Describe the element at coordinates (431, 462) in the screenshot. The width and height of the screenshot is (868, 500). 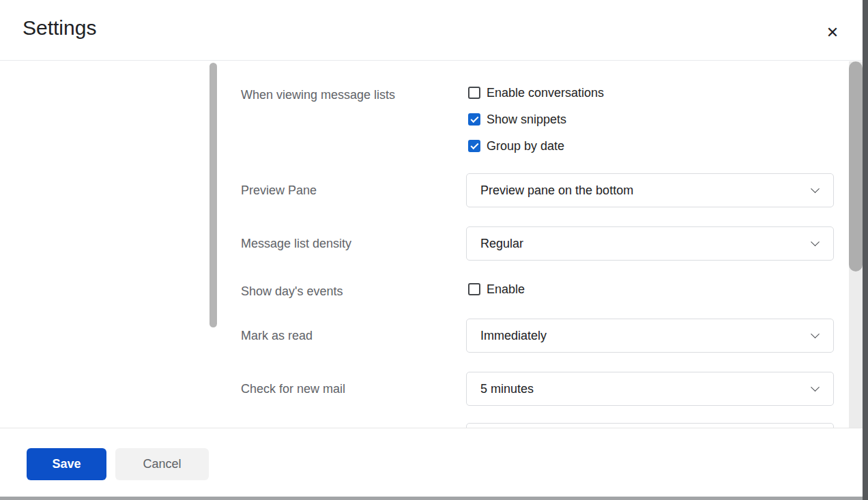
I see `settings-footer: Save Cancel` at that location.